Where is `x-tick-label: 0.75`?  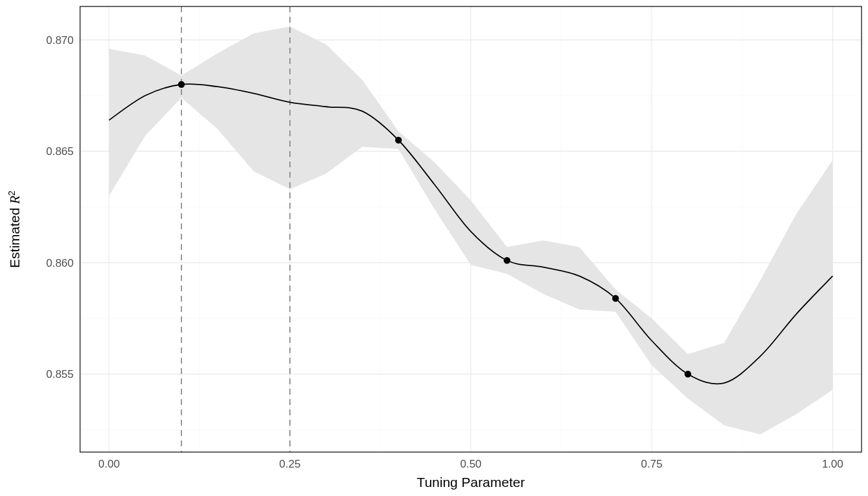
x-tick-label: 0.75 is located at coordinates (652, 464).